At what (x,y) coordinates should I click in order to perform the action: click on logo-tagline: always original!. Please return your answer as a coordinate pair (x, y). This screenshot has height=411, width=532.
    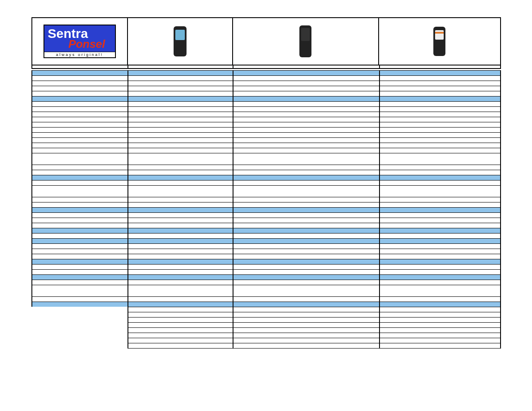
    Looking at the image, I should click on (80, 54).